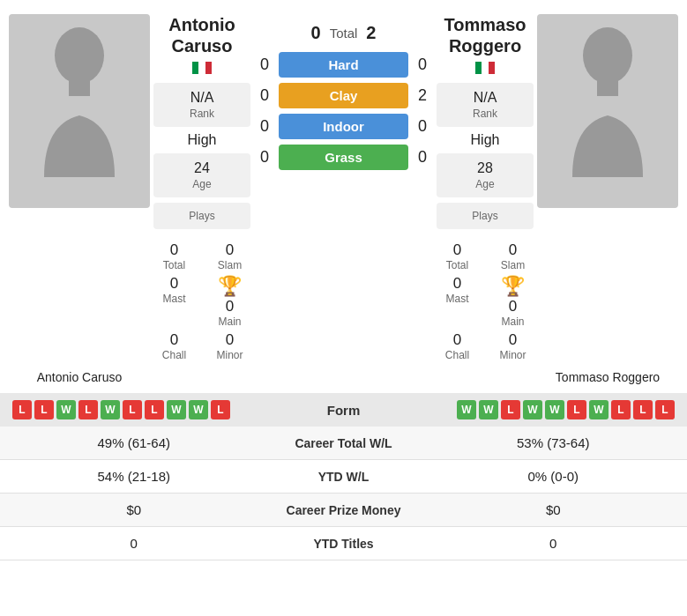 The height and width of the screenshot is (616, 687). I want to click on right-trophy-icon: 🏆, so click(513, 286).